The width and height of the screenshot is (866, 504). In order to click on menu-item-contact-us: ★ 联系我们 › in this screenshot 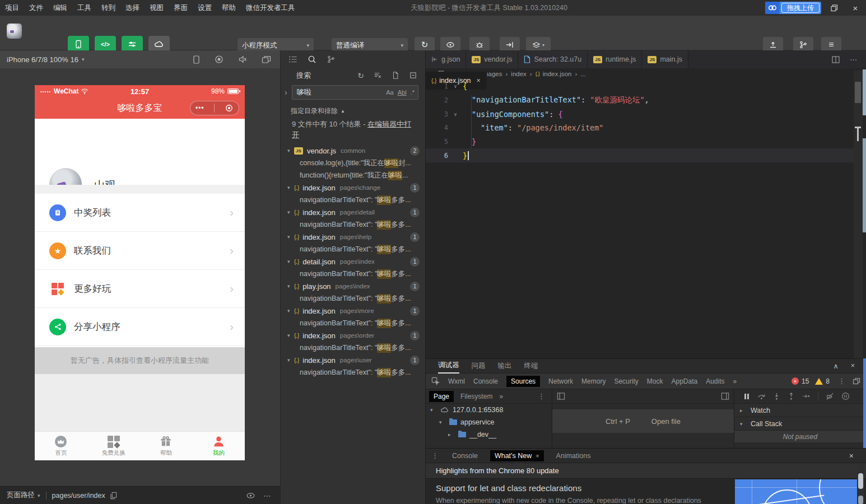, I will do `click(140, 251)`.